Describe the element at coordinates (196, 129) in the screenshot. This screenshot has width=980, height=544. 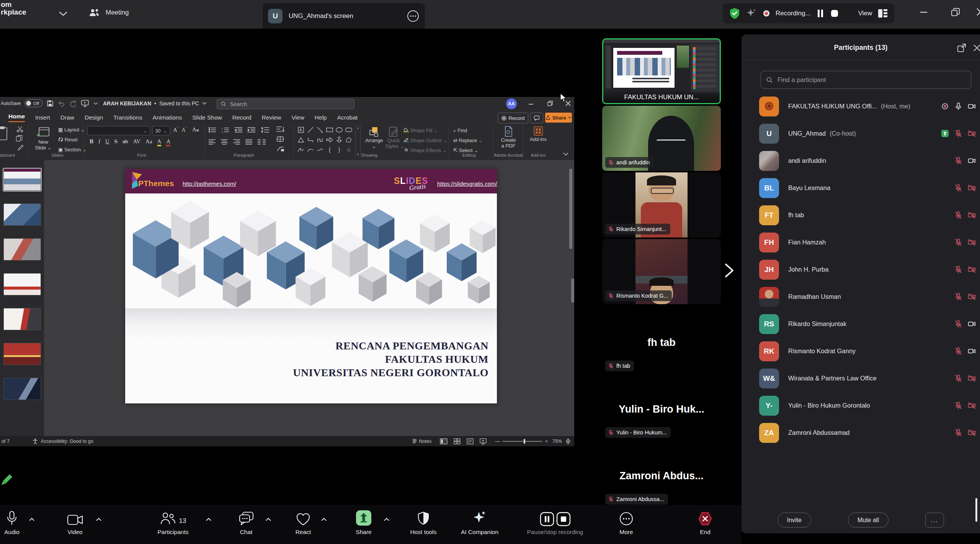
I see `clear-format-button: A𝄪` at that location.